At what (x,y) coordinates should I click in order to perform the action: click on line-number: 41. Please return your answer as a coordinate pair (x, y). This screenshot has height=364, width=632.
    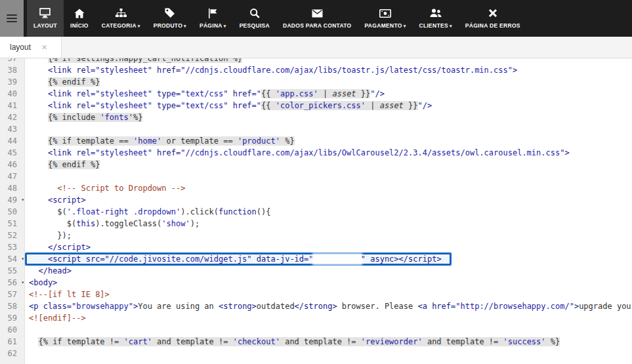
    Looking at the image, I should click on (12, 106).